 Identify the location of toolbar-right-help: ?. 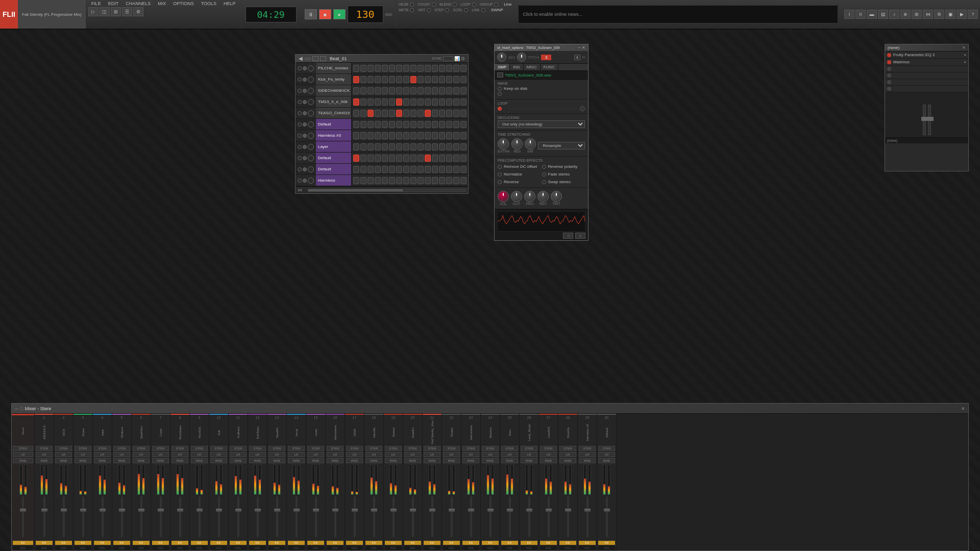
(973, 14).